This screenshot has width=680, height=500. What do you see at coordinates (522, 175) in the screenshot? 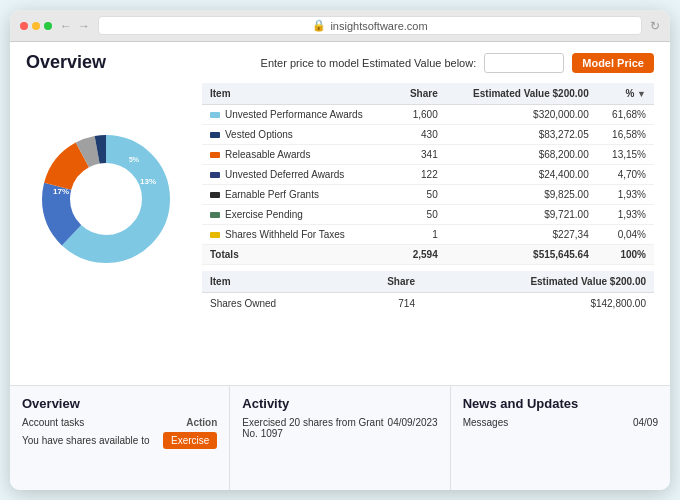
I see `value-cell: $24,400.00` at bounding box center [522, 175].